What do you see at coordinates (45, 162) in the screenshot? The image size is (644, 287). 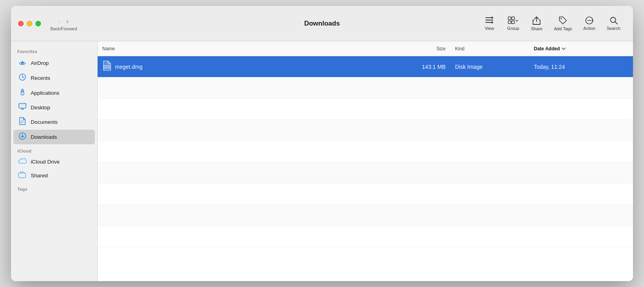 I see `sidebar-icloud-drive-label: iCloud Drive` at bounding box center [45, 162].